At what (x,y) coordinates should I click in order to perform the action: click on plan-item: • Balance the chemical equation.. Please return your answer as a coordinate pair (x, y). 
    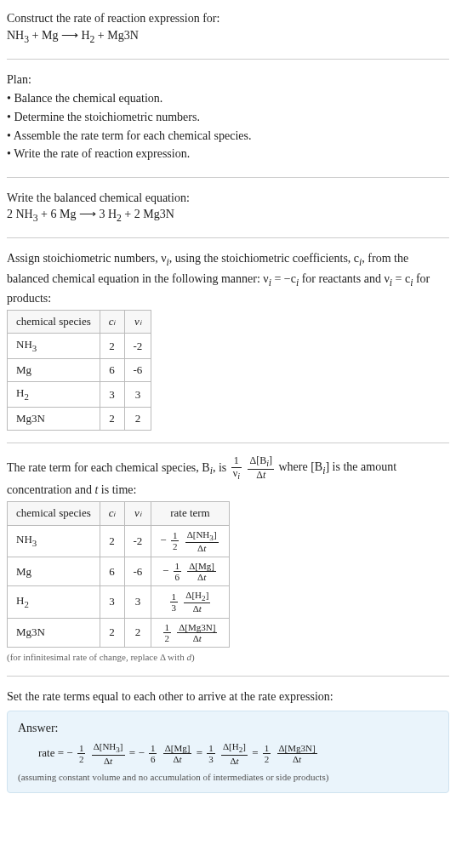
    Looking at the image, I should click on (228, 99).